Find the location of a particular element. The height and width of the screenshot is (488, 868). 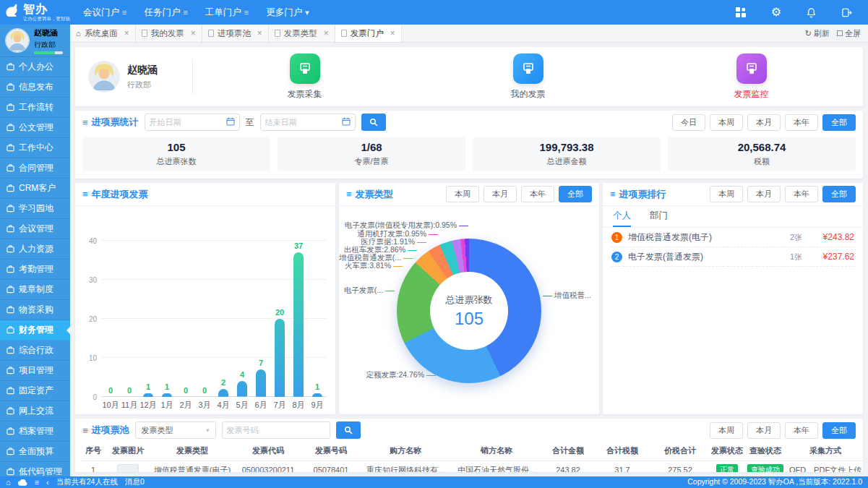

menu-lines-icon: ≡ is located at coordinates (37, 483).